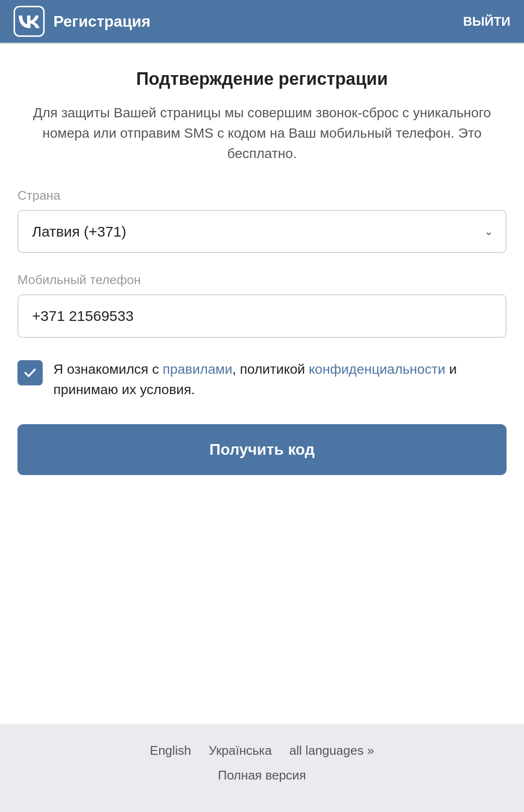 The height and width of the screenshot is (812, 524). What do you see at coordinates (171, 750) in the screenshot?
I see `language-english-link: English` at bounding box center [171, 750].